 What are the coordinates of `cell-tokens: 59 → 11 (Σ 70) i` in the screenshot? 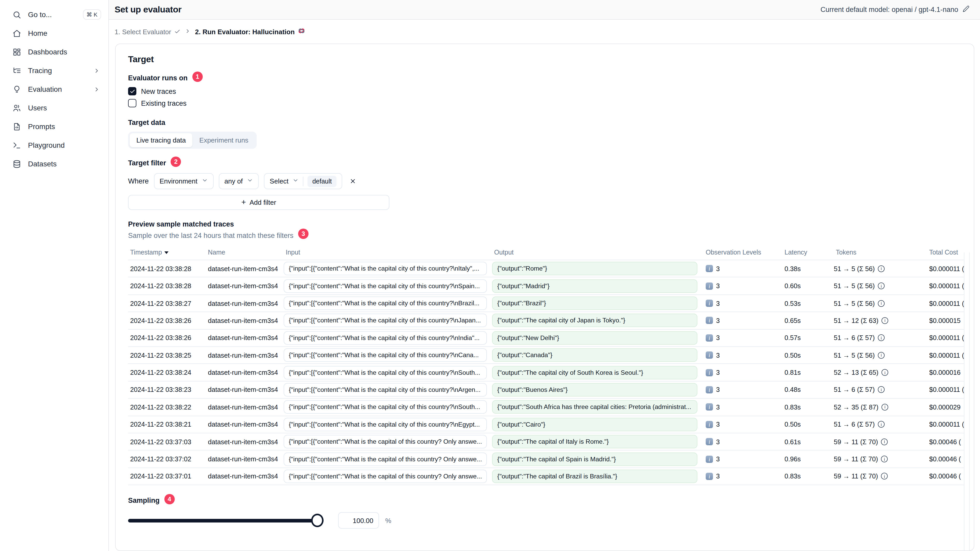 It's located at (880, 476).